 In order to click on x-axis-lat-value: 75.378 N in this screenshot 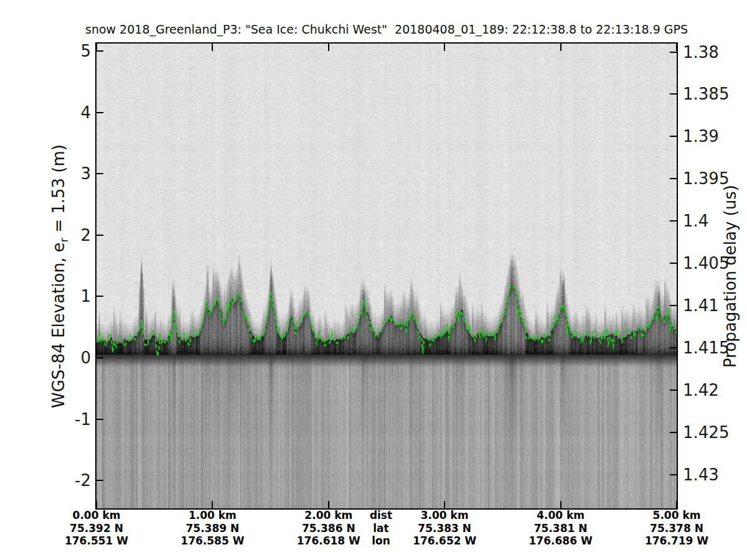, I will do `click(677, 529)`.